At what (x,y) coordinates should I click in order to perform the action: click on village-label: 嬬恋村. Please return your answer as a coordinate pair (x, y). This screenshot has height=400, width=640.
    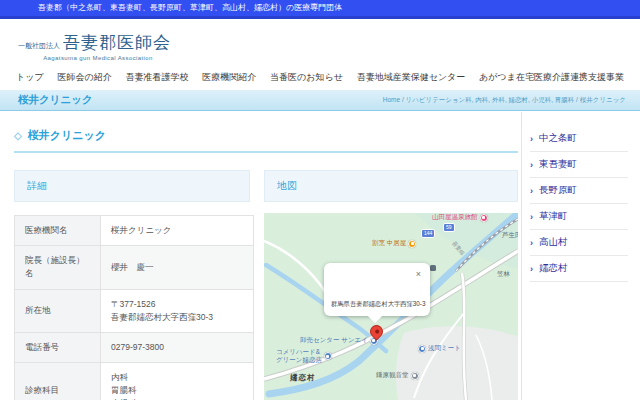
    Looking at the image, I should click on (303, 378).